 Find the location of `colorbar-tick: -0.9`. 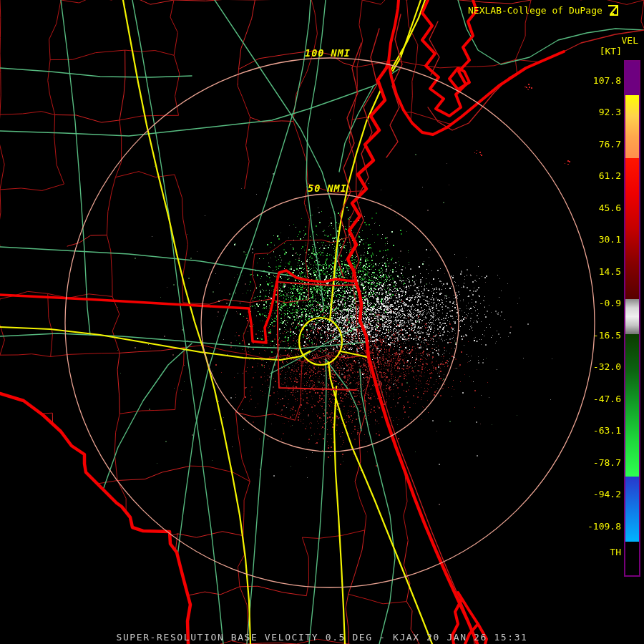

colorbar-tick: -0.9 is located at coordinates (610, 303).